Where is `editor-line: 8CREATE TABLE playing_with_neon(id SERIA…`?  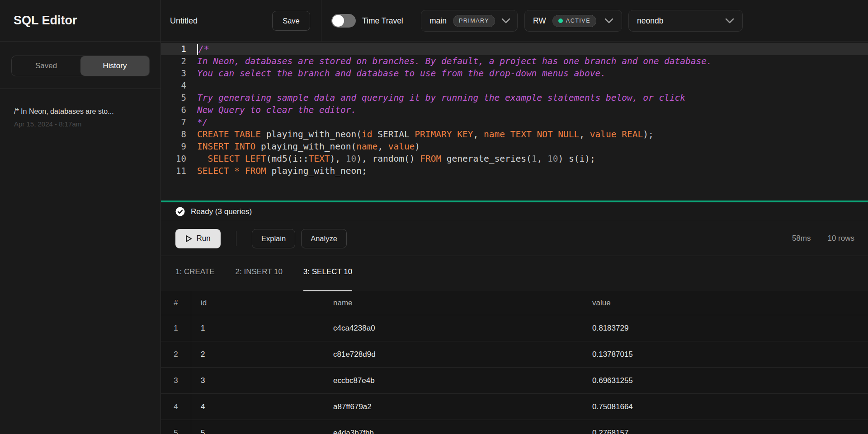 editor-line: 8CREATE TABLE playing_with_neon(id SERIA… is located at coordinates (514, 135).